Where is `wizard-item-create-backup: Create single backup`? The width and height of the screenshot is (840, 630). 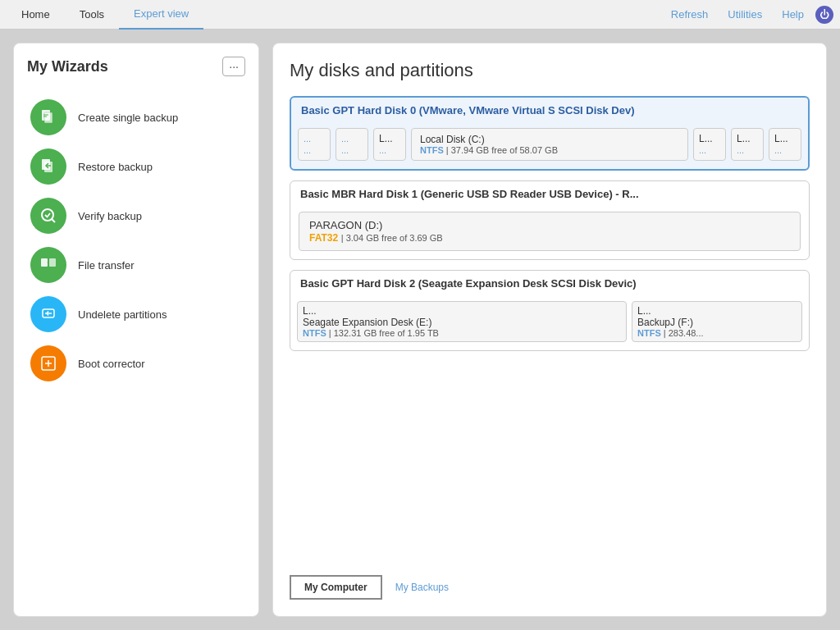 wizard-item-create-backup: Create single backup is located at coordinates (136, 117).